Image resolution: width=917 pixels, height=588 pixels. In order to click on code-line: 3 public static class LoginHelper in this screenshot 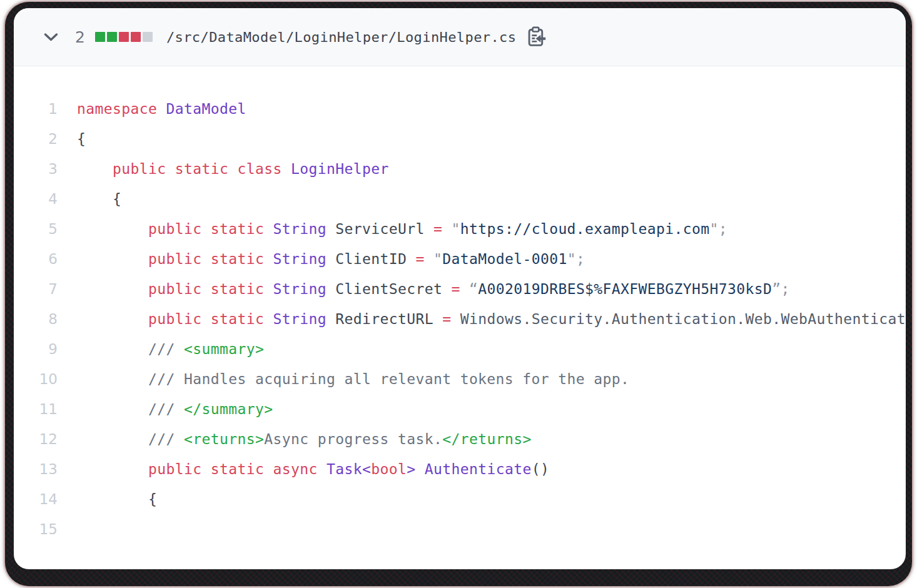, I will do `click(460, 169)`.